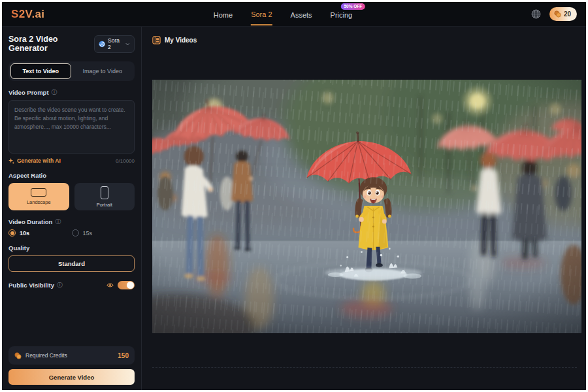 This screenshot has height=392, width=588. I want to click on prompt-label: Video Prompt, so click(29, 93).